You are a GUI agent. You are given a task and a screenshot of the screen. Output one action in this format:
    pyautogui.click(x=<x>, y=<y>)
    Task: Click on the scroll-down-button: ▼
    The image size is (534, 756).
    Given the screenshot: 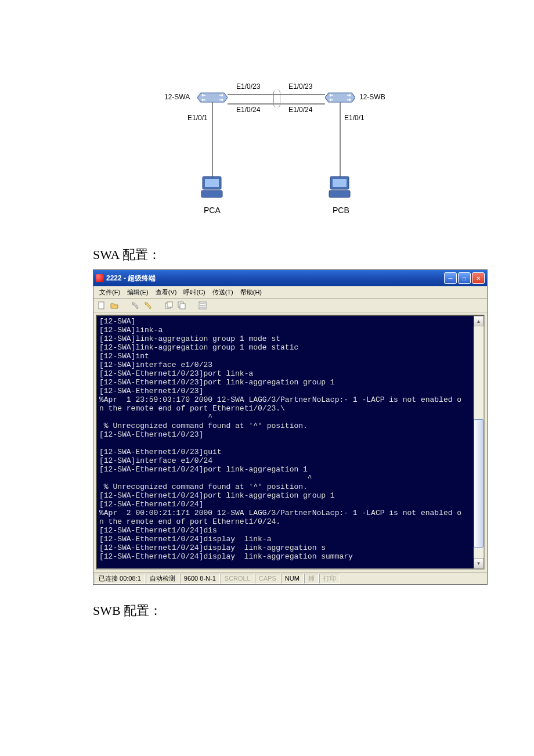 What is the action you would take?
    pyautogui.click(x=478, y=563)
    